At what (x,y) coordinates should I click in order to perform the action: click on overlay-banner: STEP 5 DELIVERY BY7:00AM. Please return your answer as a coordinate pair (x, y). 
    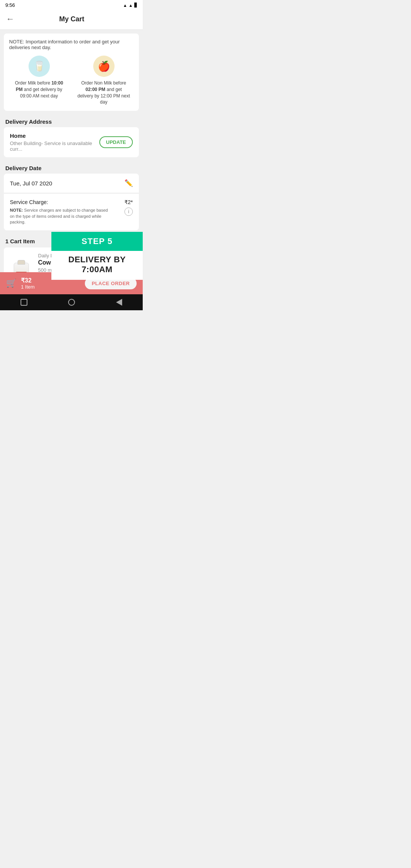
    Looking at the image, I should click on (97, 256).